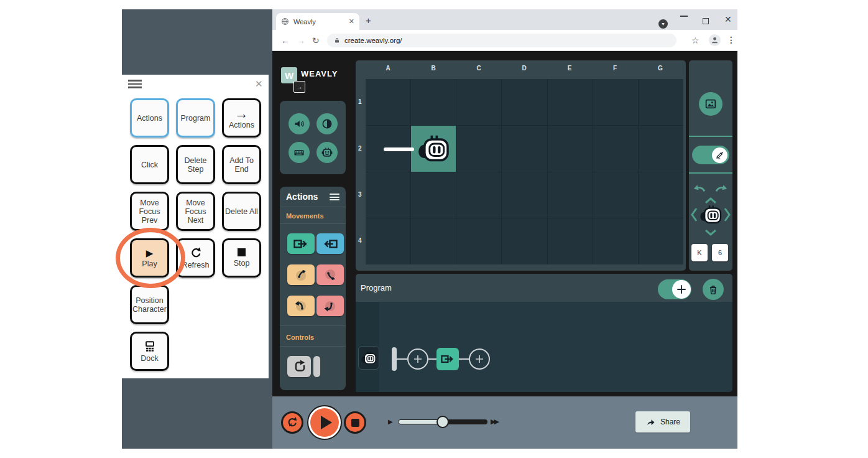  I want to click on play-icon: ▶, so click(150, 253).